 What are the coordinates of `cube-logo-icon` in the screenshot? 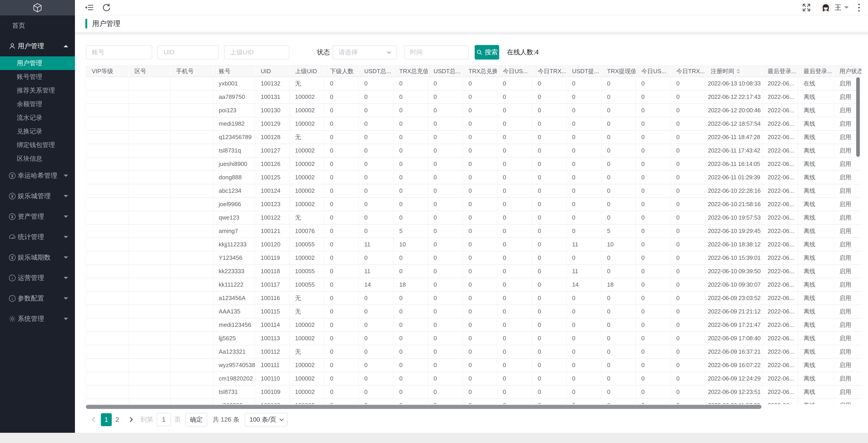 It's located at (38, 7).